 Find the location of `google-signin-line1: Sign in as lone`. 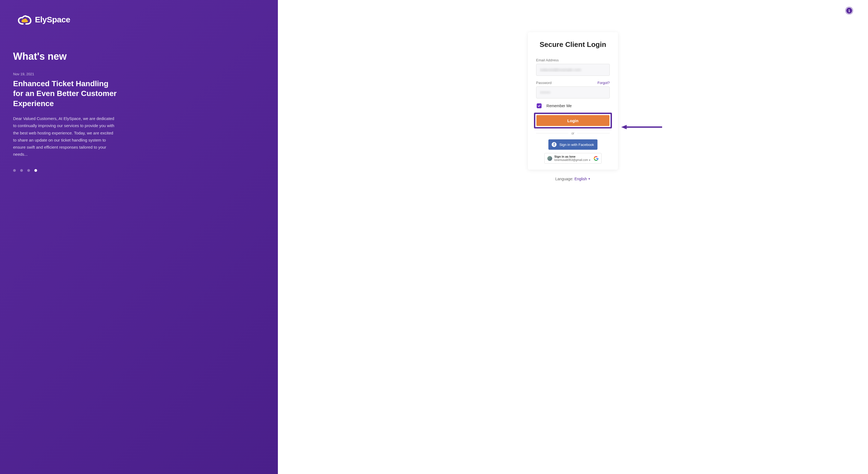

google-signin-line1: Sign in as lone is located at coordinates (573, 157).